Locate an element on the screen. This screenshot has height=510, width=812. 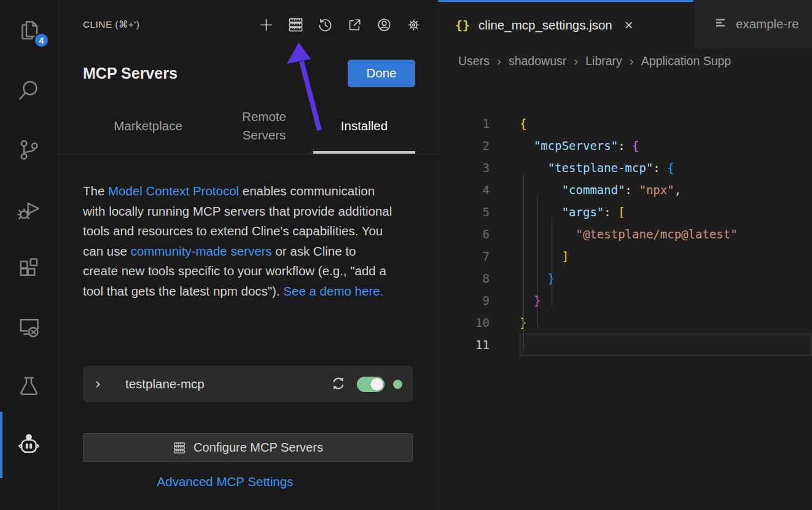
done-button: Done is located at coordinates (381, 74).